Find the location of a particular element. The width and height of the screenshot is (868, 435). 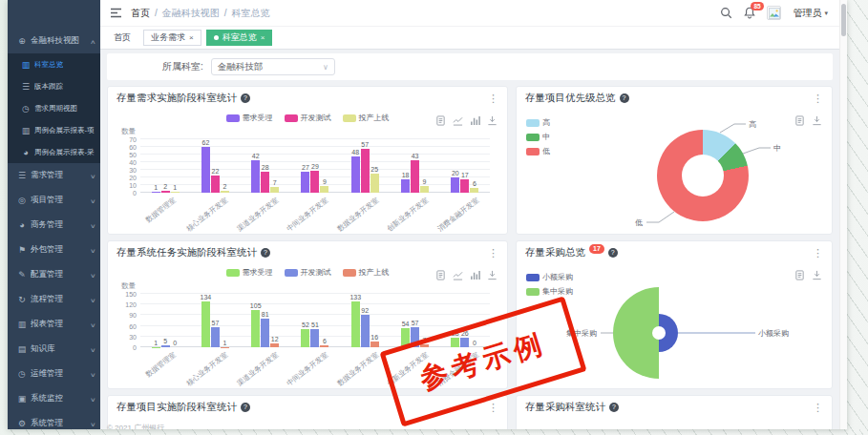

legend-item: 需求受理 is located at coordinates (250, 118).